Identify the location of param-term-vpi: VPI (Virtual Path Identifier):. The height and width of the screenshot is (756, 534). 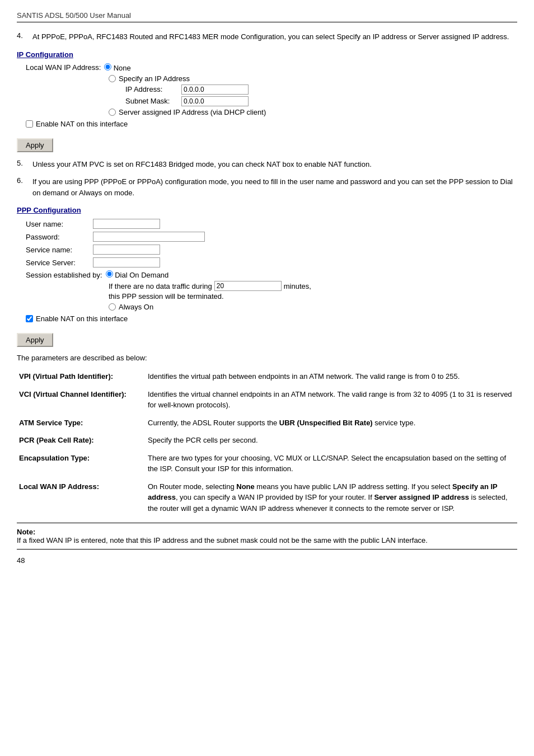
(81, 377).